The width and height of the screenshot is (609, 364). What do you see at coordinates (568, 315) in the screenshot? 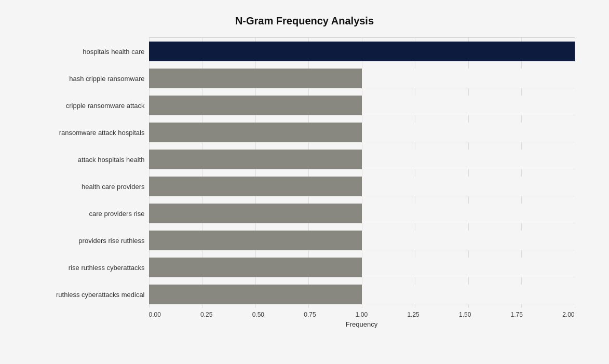
I see `x-tick: 2.00` at bounding box center [568, 315].